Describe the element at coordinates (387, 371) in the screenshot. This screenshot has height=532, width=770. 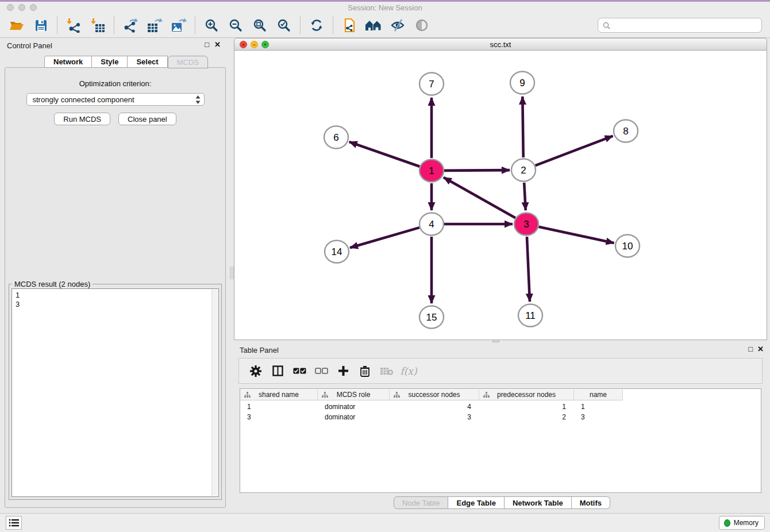
I see `delete-table-button` at that location.